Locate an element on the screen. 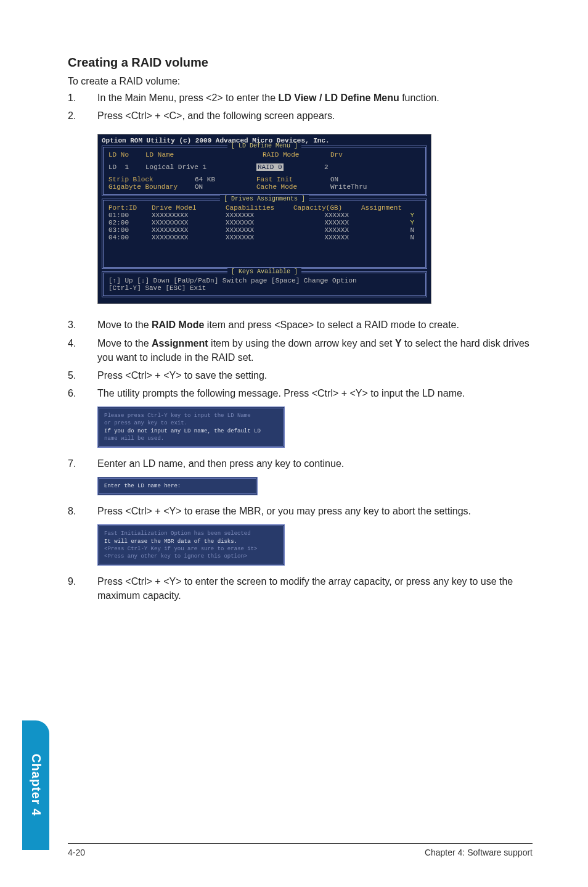 This screenshot has height=887, width=588. field-value: WriteThru is located at coordinates (349, 187).